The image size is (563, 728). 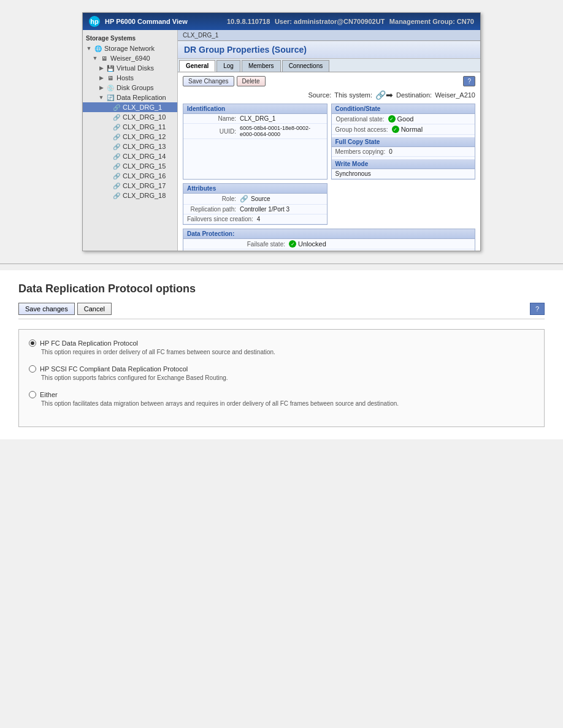 I want to click on protocol-option-either: Either This option facilitates data migr…, so click(x=282, y=400).